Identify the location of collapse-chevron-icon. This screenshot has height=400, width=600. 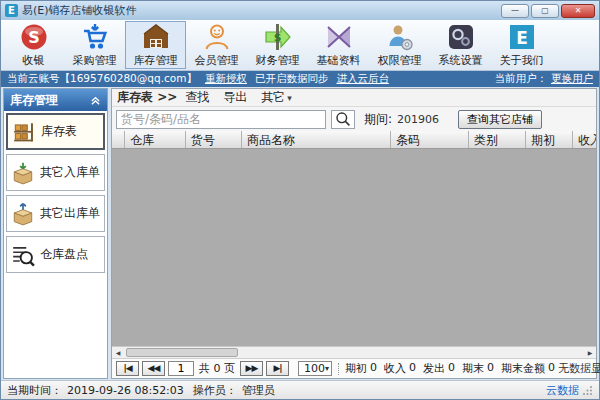
(96, 100).